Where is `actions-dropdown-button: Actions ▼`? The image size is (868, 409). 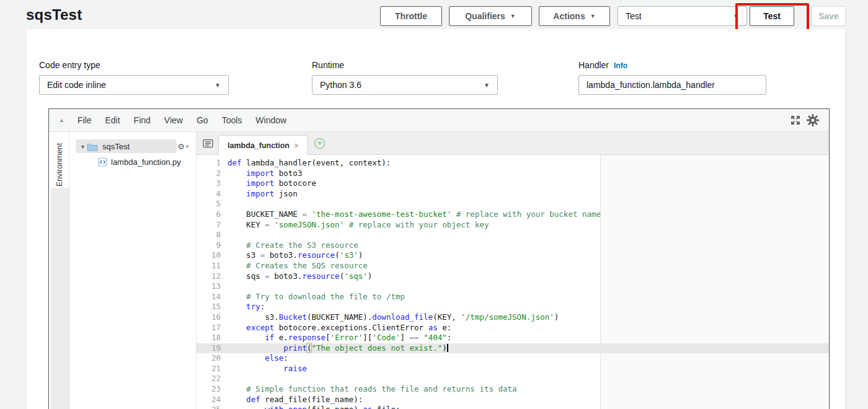 actions-dropdown-button: Actions ▼ is located at coordinates (574, 16).